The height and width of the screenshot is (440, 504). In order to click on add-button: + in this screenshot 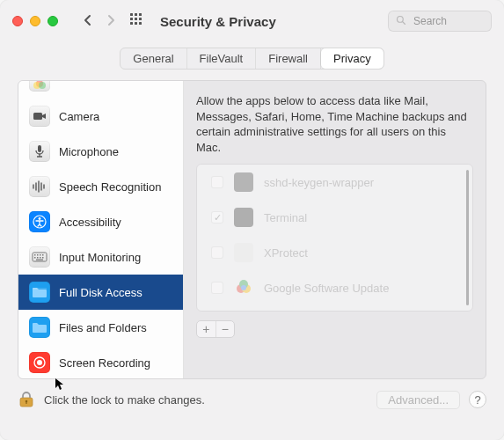, I will do `click(207, 329)`.